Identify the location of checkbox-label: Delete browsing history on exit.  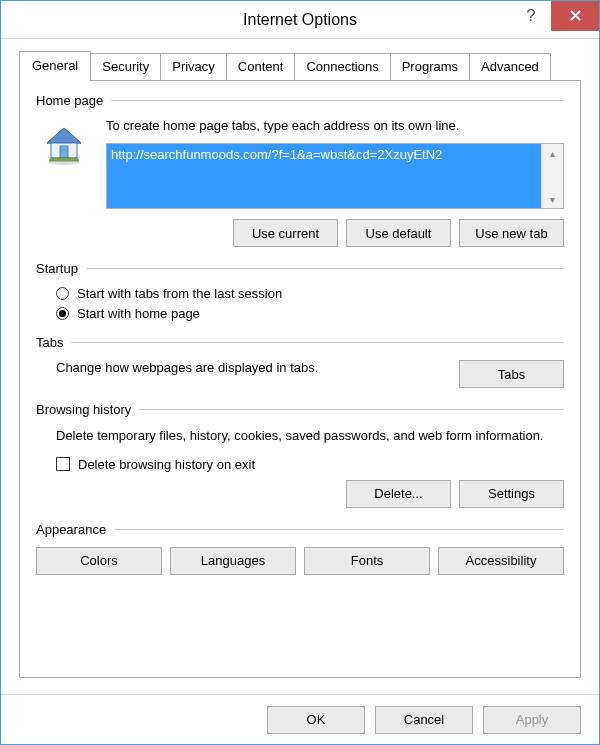
(166, 464).